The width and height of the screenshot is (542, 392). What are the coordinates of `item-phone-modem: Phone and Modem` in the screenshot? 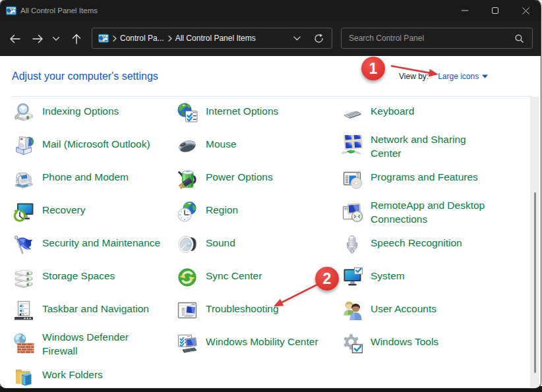 It's located at (95, 179).